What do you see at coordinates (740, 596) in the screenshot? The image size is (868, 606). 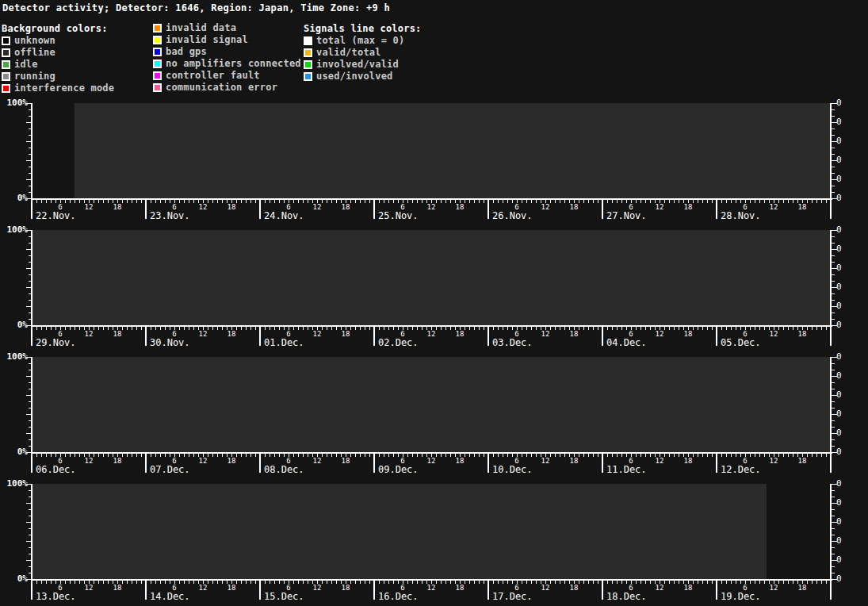 I see `date-label: 19.Dec.` at bounding box center [740, 596].